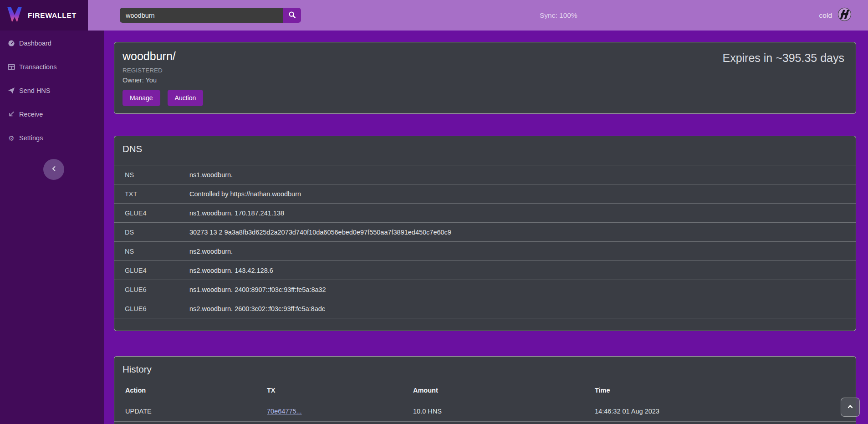  What do you see at coordinates (237, 213) in the screenshot?
I see `dns-record-value: ns1.woodburn. 170.187.241.138` at bounding box center [237, 213].